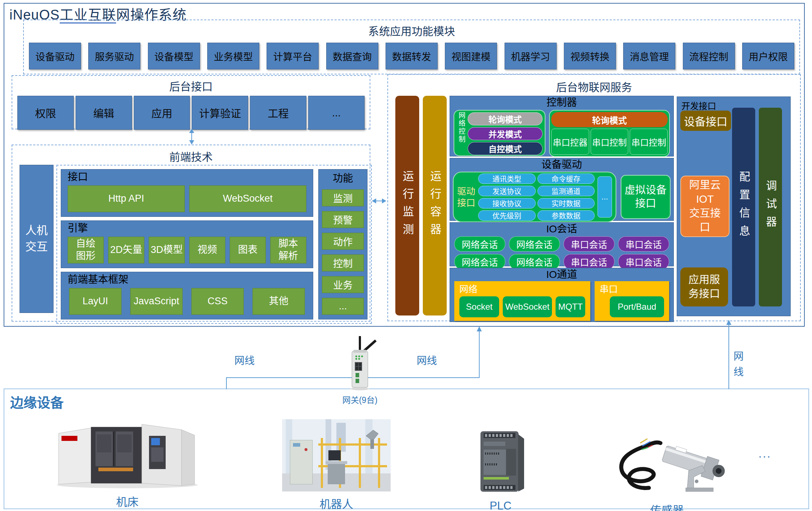  What do you see at coordinates (162, 113) in the screenshot?
I see `backend-app: 应用` at bounding box center [162, 113].